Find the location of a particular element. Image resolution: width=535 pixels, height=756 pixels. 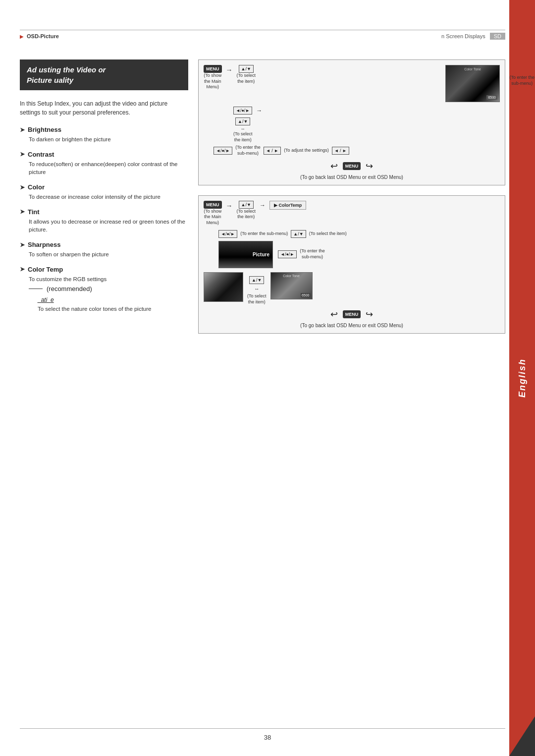

arrow-icon-brightness: ➤ is located at coordinates (22, 130).